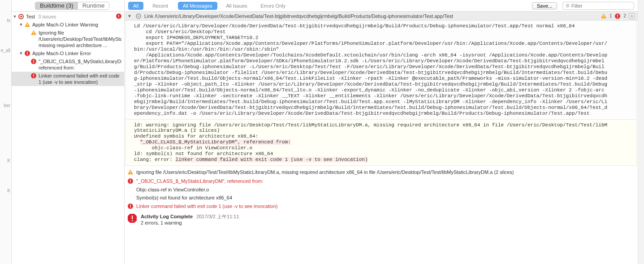 Image resolution: width=644 pixels, height=264 pixels. I want to click on summary-text: Ignoring file /Users/eric/Desktop/Test/T…, so click(385, 172).